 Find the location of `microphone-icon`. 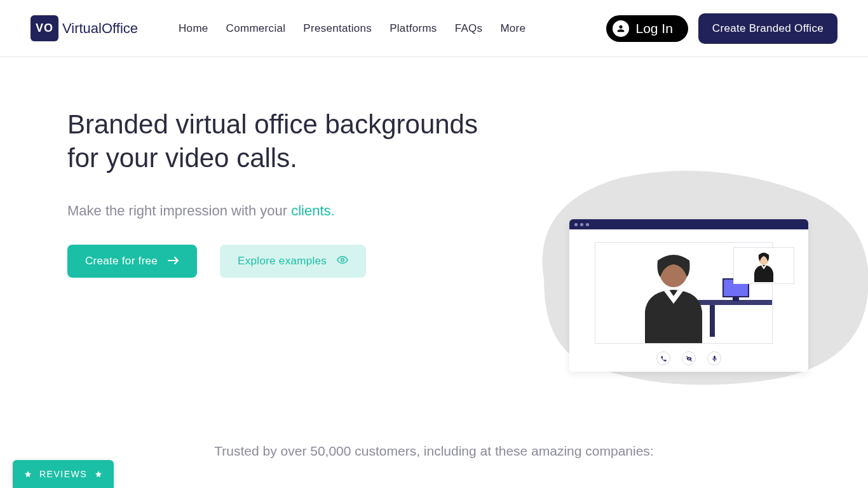

microphone-icon is located at coordinates (714, 358).